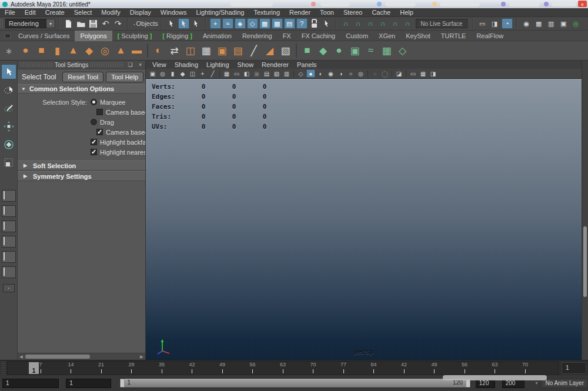 The height and width of the screenshot is (391, 588). Describe the element at coordinates (94, 102) in the screenshot. I see `marquee-radio` at that location.